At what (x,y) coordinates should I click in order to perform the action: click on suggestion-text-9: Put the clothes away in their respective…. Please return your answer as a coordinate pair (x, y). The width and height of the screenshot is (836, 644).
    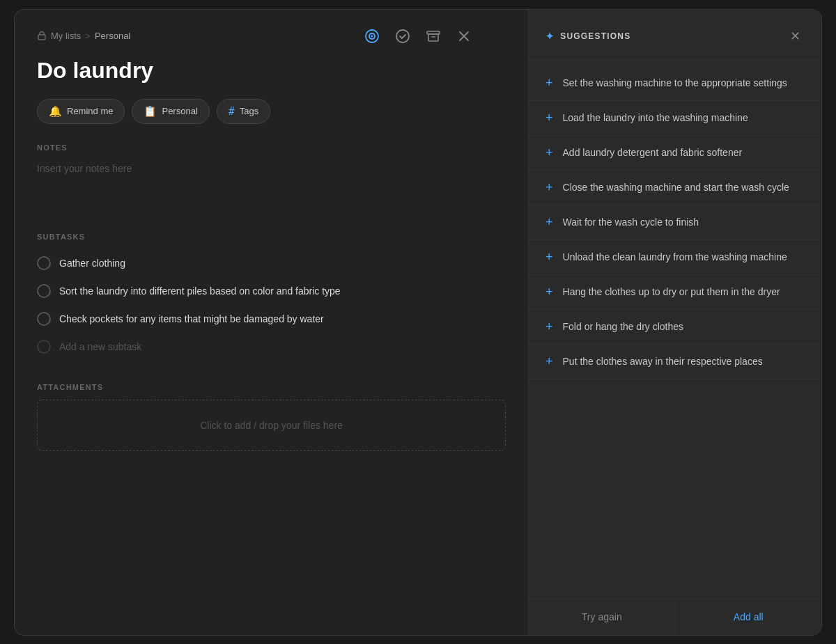
    Looking at the image, I should click on (663, 362).